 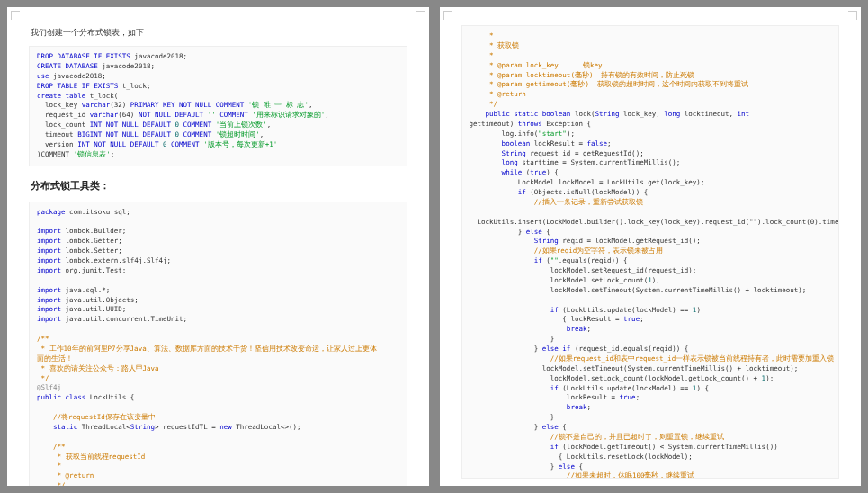 I want to click on section-heading: 分布式锁工具类：, so click(x=219, y=185).